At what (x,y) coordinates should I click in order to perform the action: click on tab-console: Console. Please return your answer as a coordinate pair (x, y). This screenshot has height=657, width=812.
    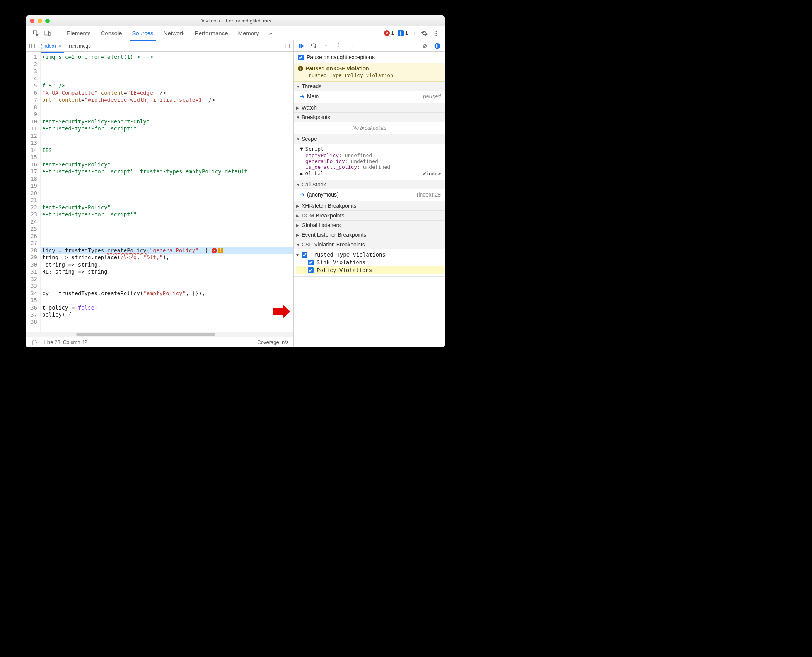
    Looking at the image, I should click on (111, 33).